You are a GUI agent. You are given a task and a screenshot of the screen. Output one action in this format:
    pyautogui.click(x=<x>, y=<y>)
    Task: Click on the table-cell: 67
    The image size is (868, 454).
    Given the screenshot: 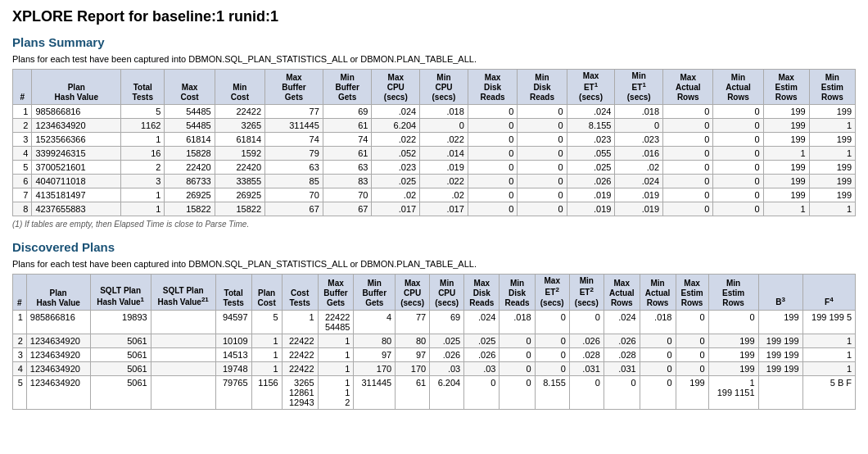 What is the action you would take?
    pyautogui.click(x=347, y=210)
    